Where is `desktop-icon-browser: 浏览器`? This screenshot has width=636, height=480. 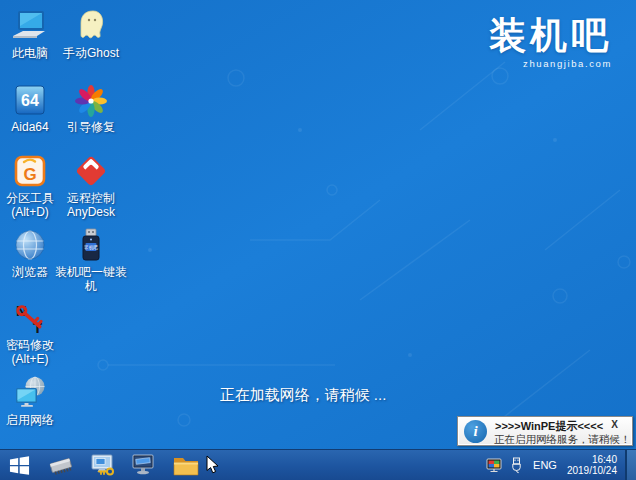
desktop-icon-browser: 浏览器 is located at coordinates (30, 252).